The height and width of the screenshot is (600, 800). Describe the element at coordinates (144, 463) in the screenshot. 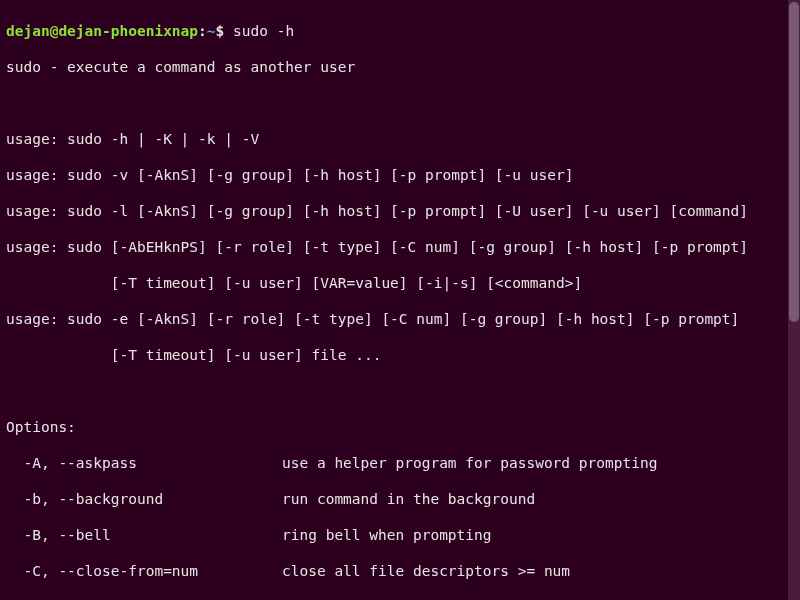

I see `option-flag: -A, --askpass` at that location.